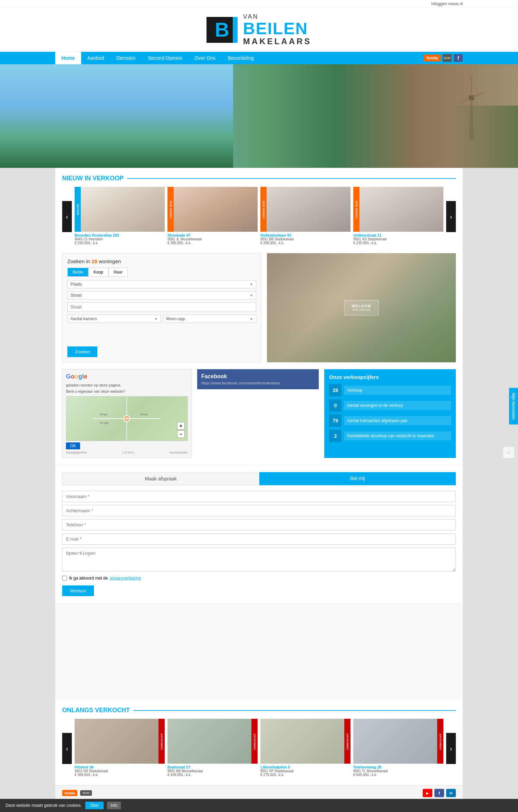 Image resolution: width=518 pixels, height=812 pixels. What do you see at coordinates (118, 272) in the screenshot?
I see `search-tab-huur: Huur` at bounding box center [118, 272].